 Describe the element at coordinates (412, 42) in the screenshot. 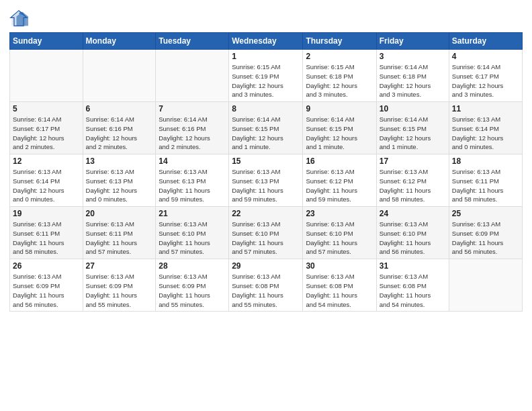

I see `weekday-header-friday: Friday` at that location.